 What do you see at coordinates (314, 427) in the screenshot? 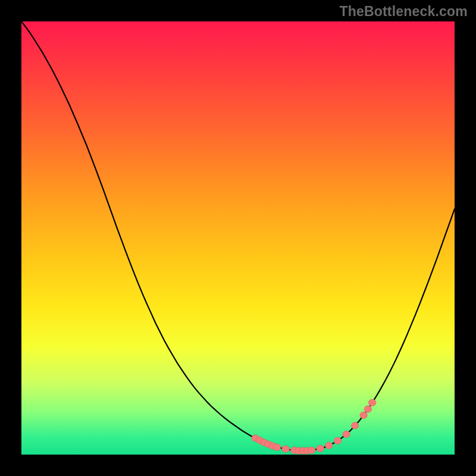
I see `sample-markers` at bounding box center [314, 427].